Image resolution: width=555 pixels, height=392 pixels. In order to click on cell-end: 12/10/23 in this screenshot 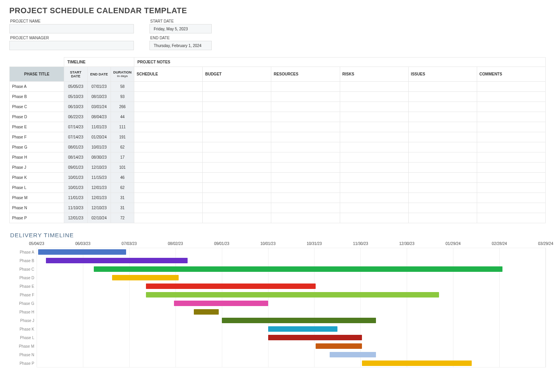, I will do `click(99, 208)`.